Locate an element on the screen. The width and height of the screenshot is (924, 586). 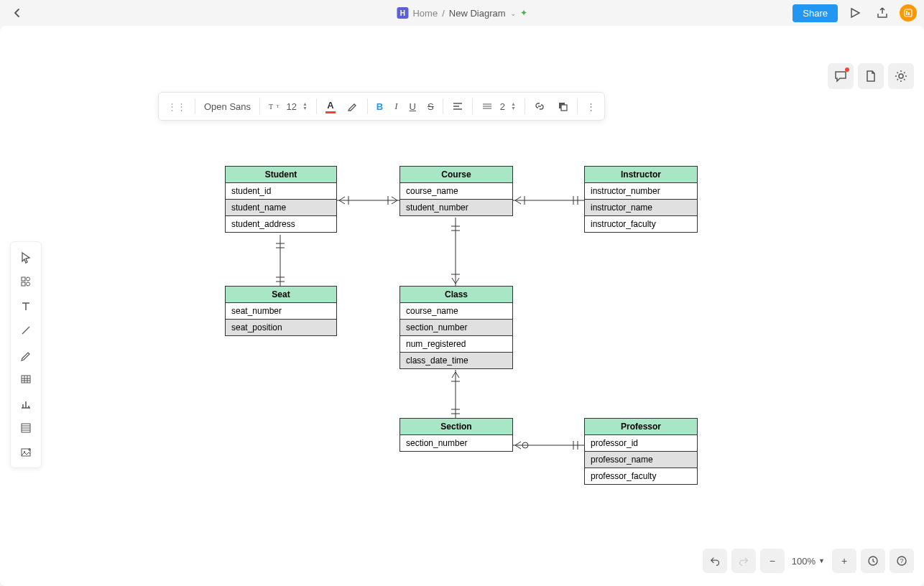
entity-field: student_number is located at coordinates (456, 208).